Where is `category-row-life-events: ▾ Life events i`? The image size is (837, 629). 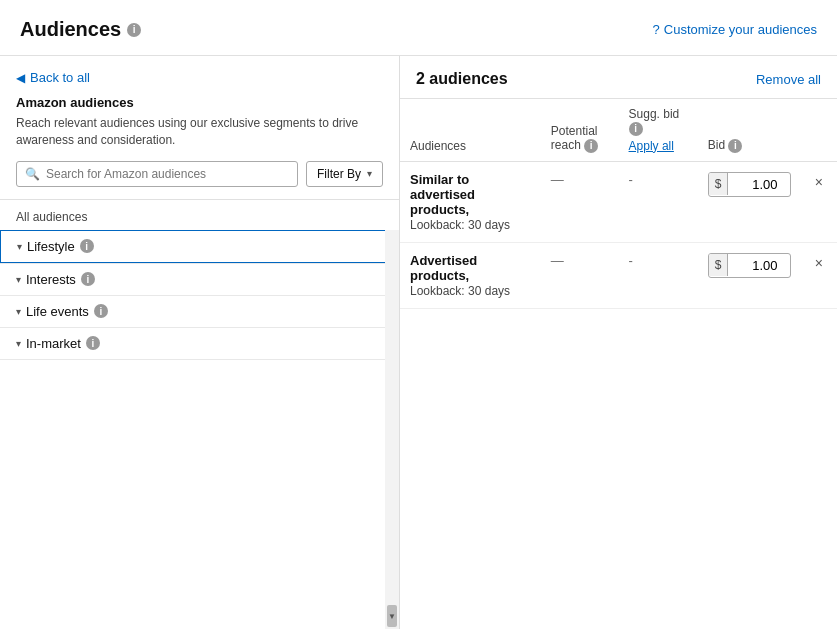 category-row-life-events: ▾ Life events i is located at coordinates (200, 312).